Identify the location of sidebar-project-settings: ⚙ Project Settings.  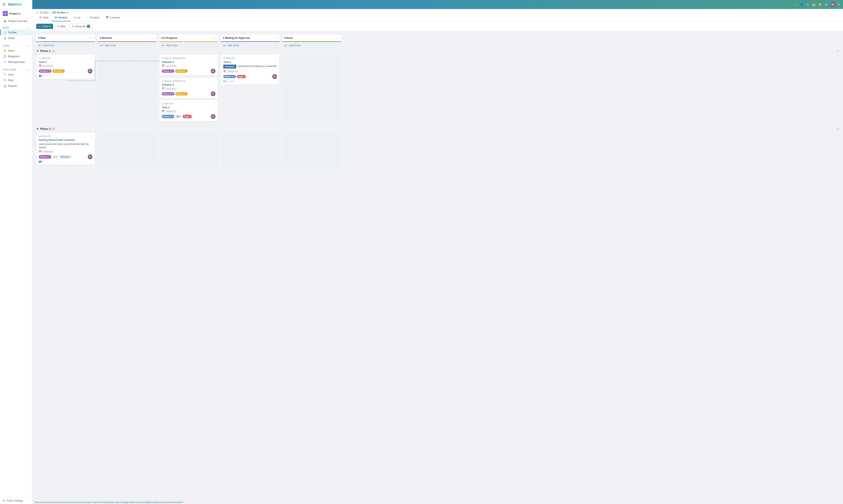
(16, 501).